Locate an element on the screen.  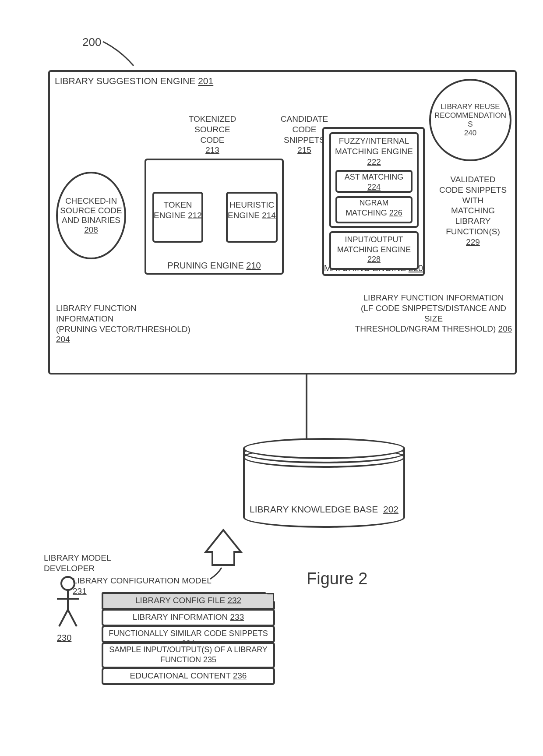
val-l5: LIBRARY is located at coordinates (473, 221).